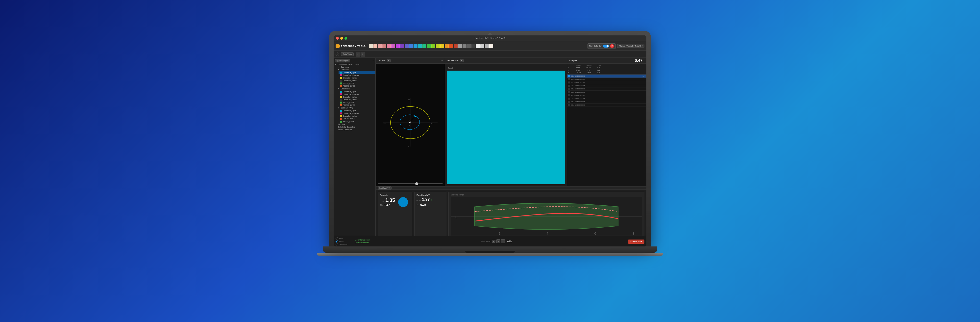  What do you see at coordinates (356, 70) in the screenshot?
I see `tree-item-primaries: ▾ Primaries` at bounding box center [356, 70].